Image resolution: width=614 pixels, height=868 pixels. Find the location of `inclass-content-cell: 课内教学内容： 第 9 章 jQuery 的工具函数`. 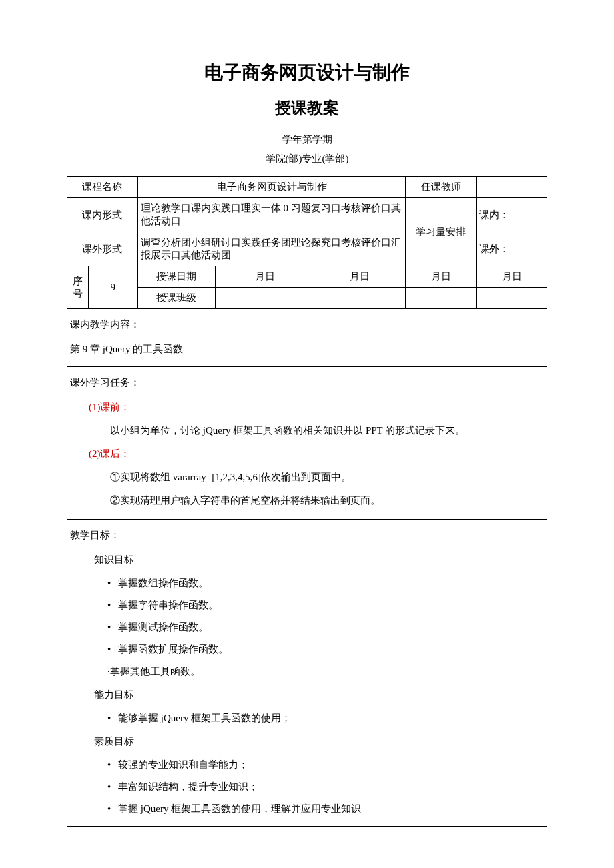

inclass-content-cell: 课内教学内容： 第 9 章 jQuery 的工具函数 is located at coordinates (307, 338).